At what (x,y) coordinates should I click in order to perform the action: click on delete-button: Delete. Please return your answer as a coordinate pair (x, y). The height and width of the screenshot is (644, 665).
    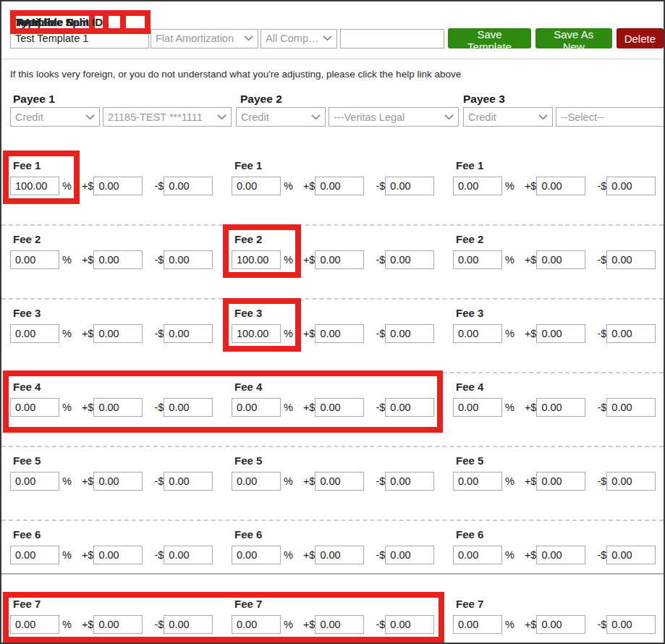
    Looking at the image, I should click on (640, 38).